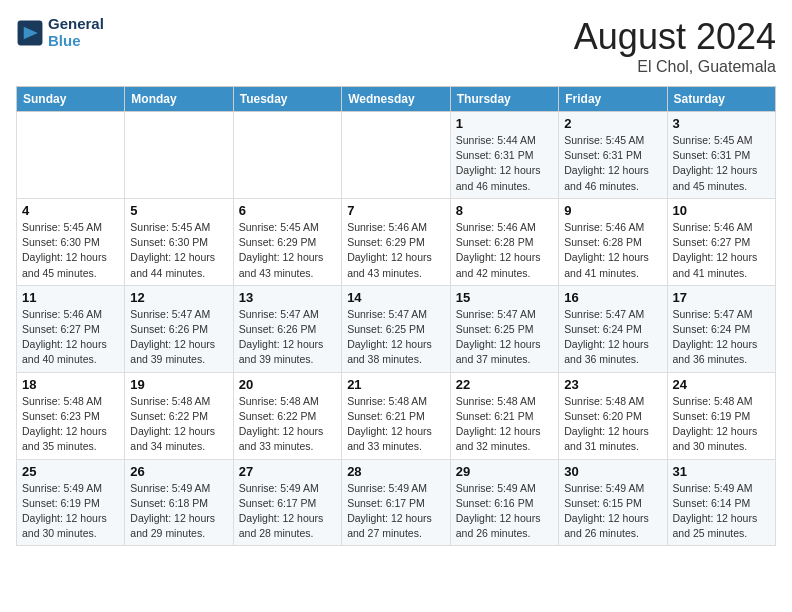 The height and width of the screenshot is (612, 792). What do you see at coordinates (396, 298) in the screenshot?
I see `day-number: 14` at bounding box center [396, 298].